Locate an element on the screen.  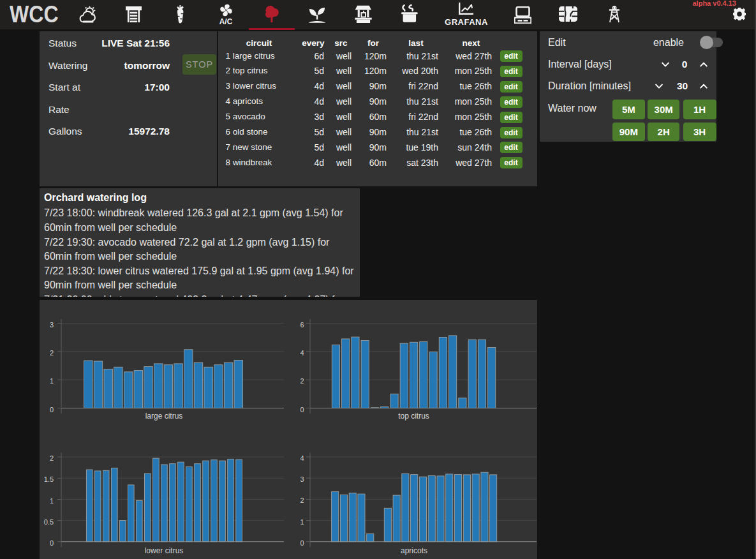
svg-text: large citrus is located at coordinates (165, 416).